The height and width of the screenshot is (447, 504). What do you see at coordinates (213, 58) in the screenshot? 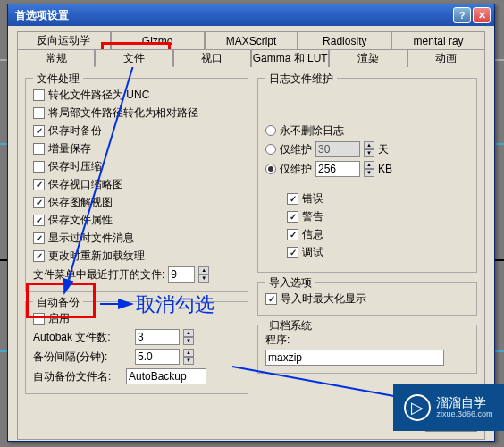
I see `tab-viewport: 视口` at bounding box center [213, 58].